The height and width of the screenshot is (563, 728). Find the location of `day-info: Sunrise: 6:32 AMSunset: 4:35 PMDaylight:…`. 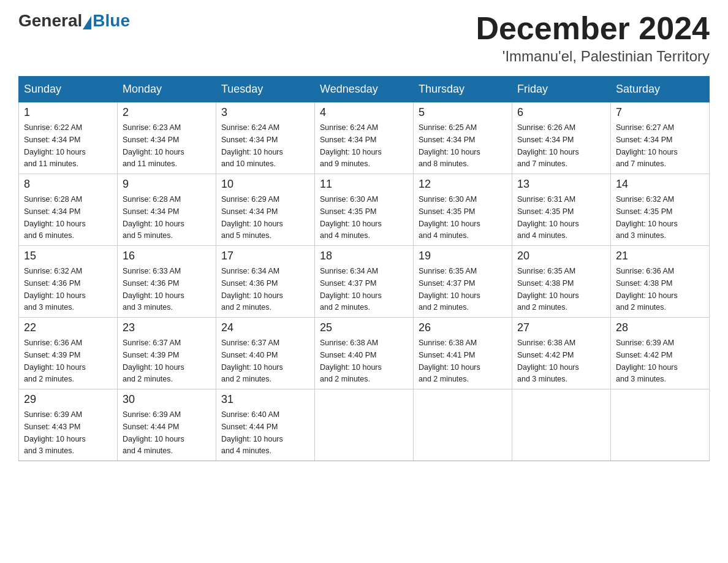

day-info: Sunrise: 6:32 AMSunset: 4:35 PMDaylight:… is located at coordinates (647, 217).